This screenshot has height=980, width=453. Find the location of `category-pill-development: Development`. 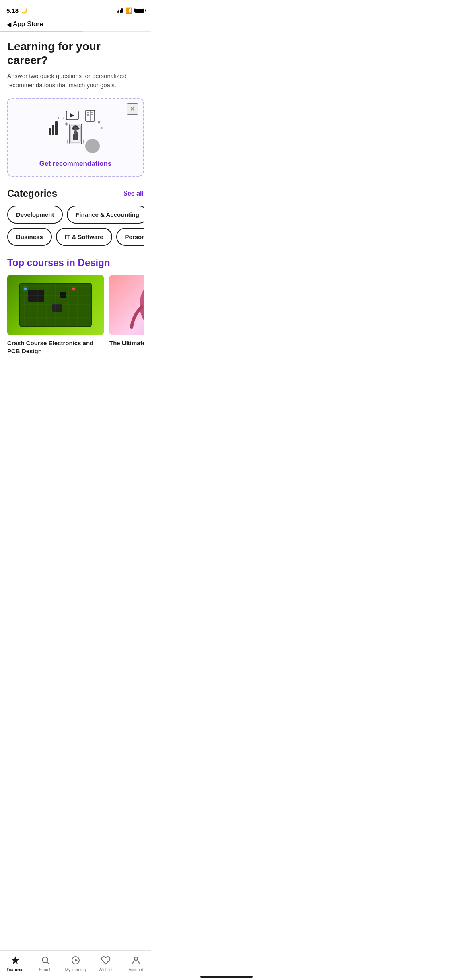

category-pill-development: Development is located at coordinates (35, 215).